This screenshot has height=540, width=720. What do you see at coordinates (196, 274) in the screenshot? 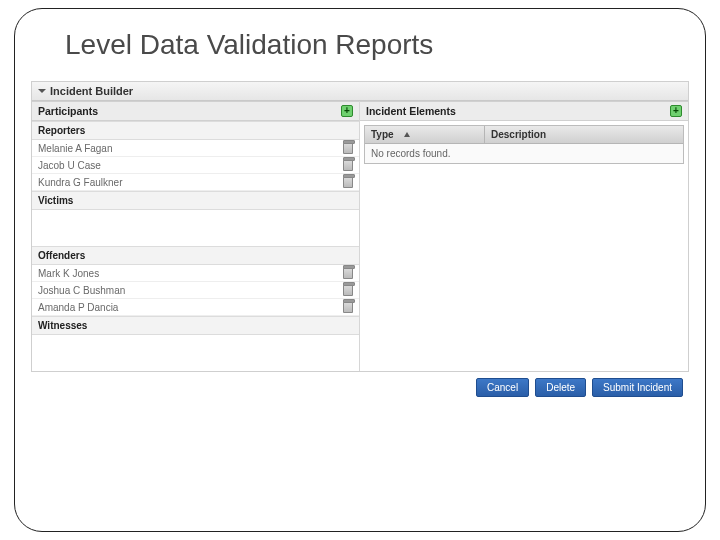
I see `list-item: Mark K Jones` at bounding box center [196, 274].